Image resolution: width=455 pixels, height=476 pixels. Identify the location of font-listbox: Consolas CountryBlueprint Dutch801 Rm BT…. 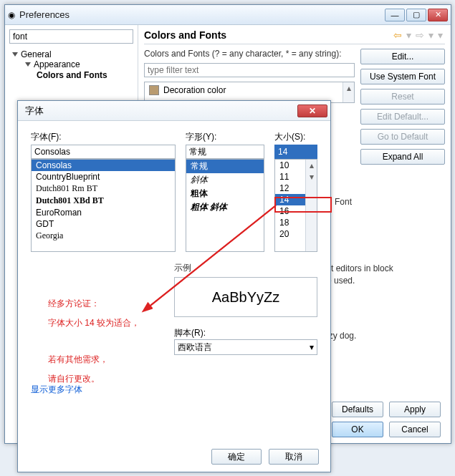
(103, 205).